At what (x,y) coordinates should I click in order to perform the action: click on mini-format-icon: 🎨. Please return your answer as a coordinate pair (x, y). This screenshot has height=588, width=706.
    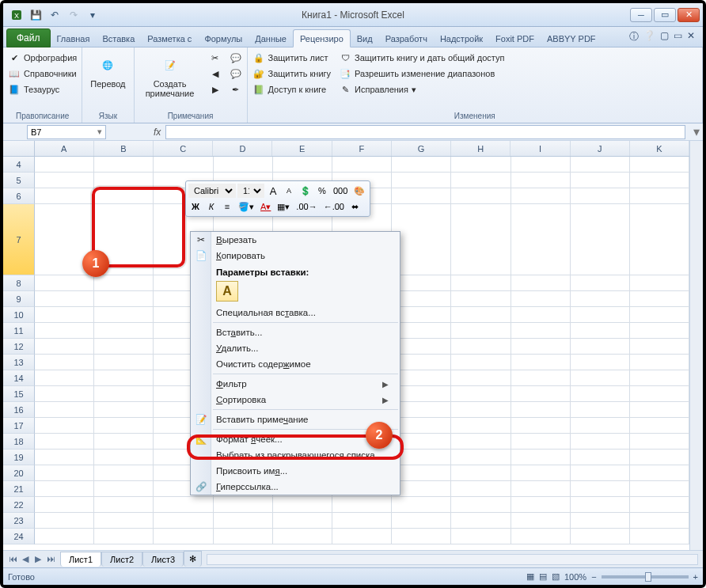
    Looking at the image, I should click on (359, 191).